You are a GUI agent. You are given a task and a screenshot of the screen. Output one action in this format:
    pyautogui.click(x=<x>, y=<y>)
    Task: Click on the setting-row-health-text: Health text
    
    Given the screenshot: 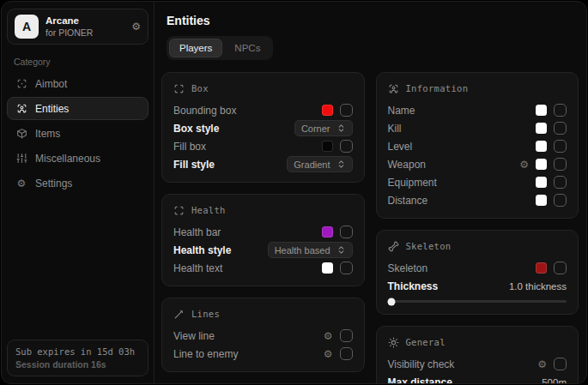 What is the action you would take?
    pyautogui.click(x=263, y=268)
    